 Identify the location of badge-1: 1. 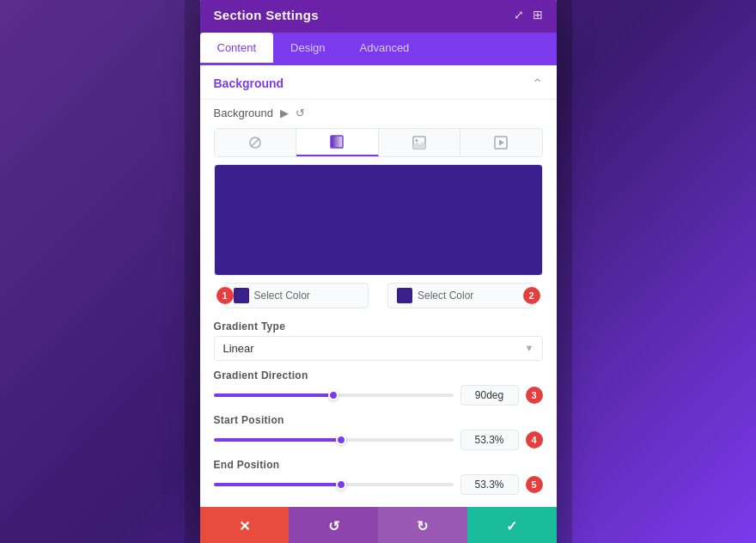
(225, 296).